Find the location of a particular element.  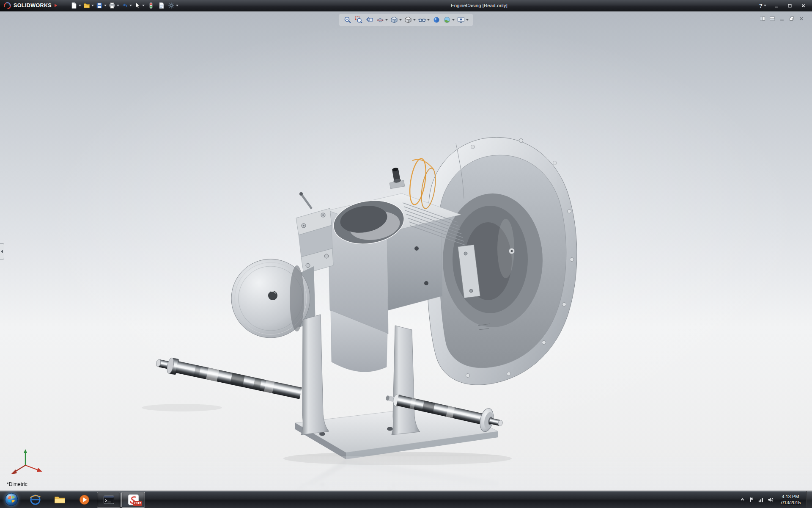

titlebar-toolbar is located at coordinates (124, 6).